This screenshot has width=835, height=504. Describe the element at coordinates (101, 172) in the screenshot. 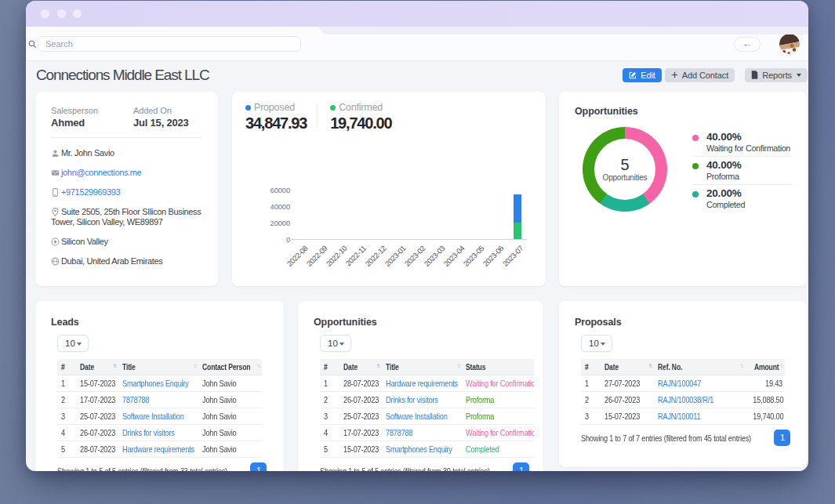

I see `contact-link: john@connections.me` at that location.